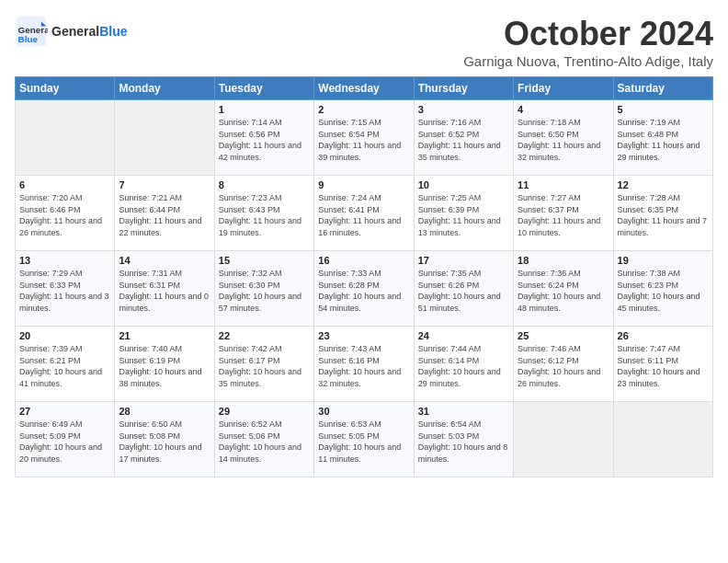 This screenshot has width=728, height=563. I want to click on day-info: Sunrise: 7:15 AM Sunset: 6:54 PM Dayligh…, so click(364, 140).